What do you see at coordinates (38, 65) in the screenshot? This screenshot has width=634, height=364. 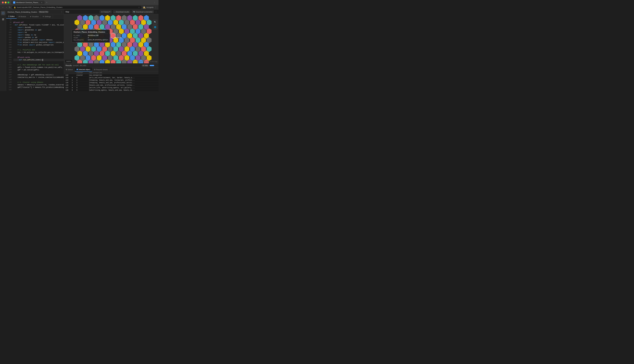 I see `code-line: # 2. Run Embeddings UDF for each H3 cell` at bounding box center [38, 65].